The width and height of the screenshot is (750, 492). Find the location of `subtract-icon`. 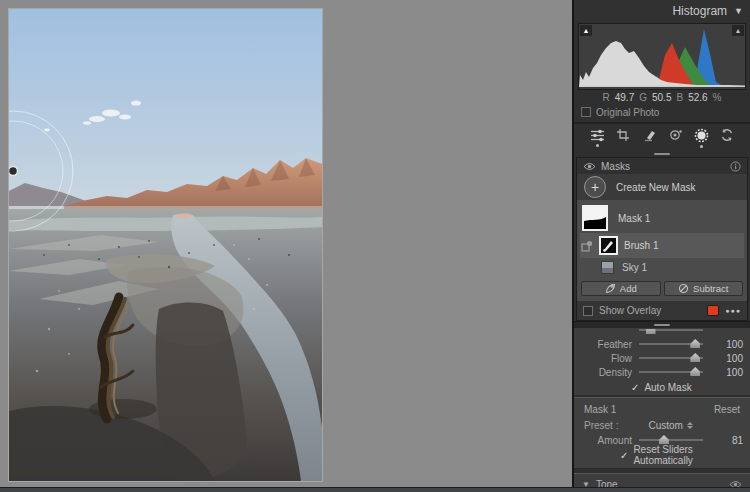

subtract-icon is located at coordinates (684, 288).